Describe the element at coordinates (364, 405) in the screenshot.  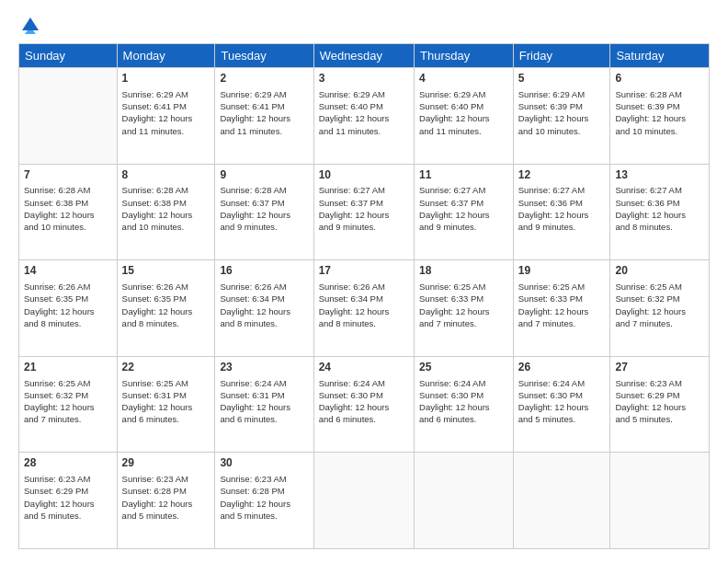
I see `calendar-cell: 24Sunrise: 6:24 AMSunset: 6:30 PMDayligh…` at that location.